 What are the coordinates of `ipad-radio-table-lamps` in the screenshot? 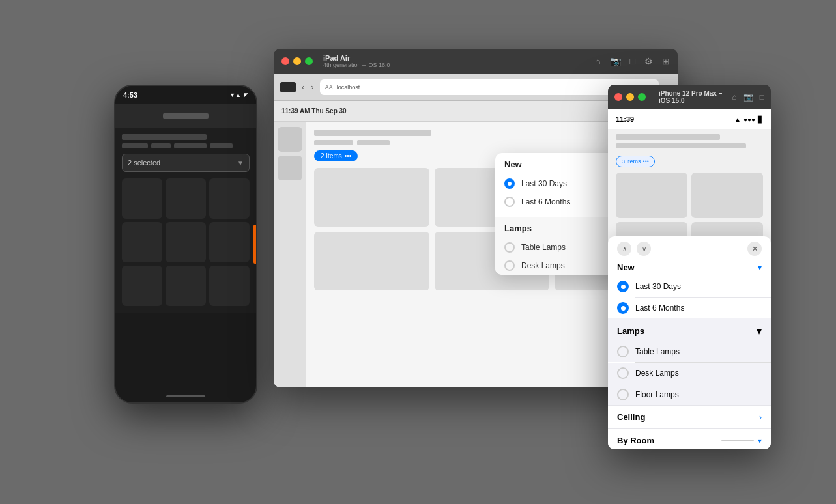 It's located at (510, 247).